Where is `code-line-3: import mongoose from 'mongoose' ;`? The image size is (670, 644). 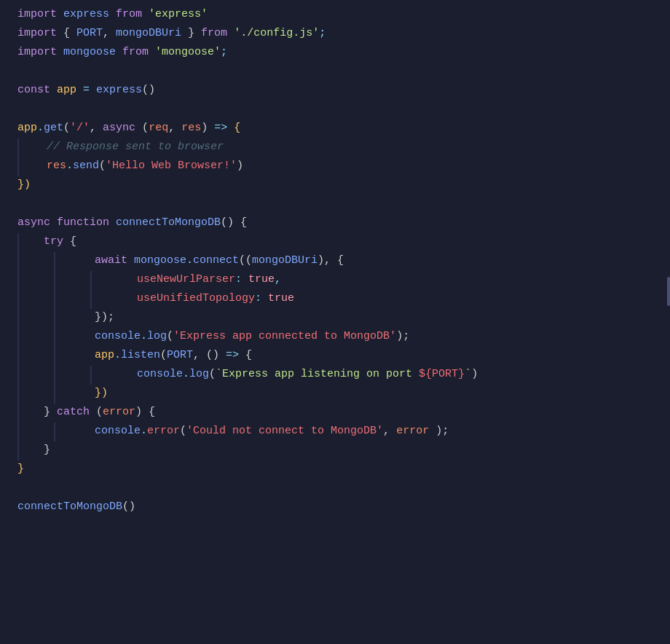
code-line-3: import mongoose from 'mongoose' ; is located at coordinates (335, 53).